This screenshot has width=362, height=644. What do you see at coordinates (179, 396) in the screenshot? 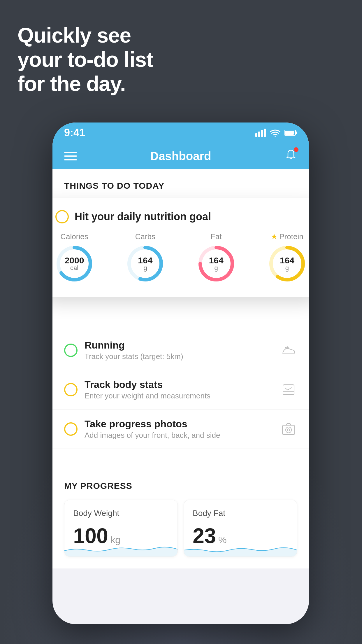
I see `todo-sub-body-stats: Enter your weight and measurements` at bounding box center [179, 396].